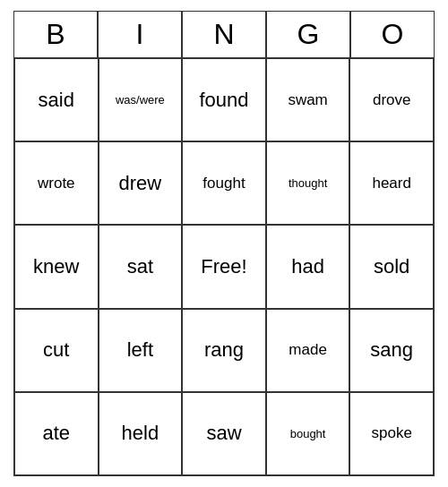 The width and height of the screenshot is (448, 487). What do you see at coordinates (141, 184) in the screenshot?
I see `cell-text-r1-c1: drew` at bounding box center [141, 184].